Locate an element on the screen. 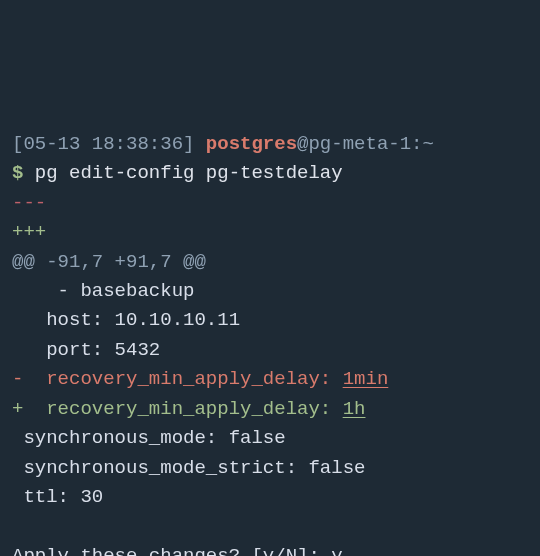 This screenshot has height=556, width=540. diff-added-key: recovery_min_apply_delay: is located at coordinates (194, 409).